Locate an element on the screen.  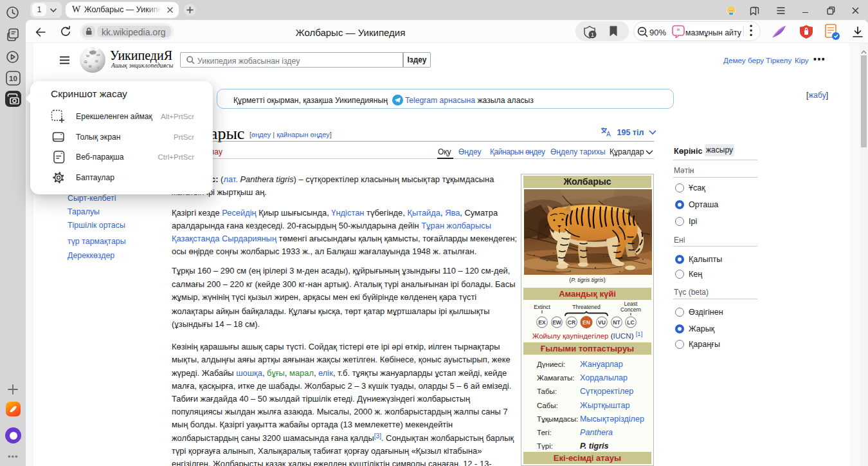
svg-text: Extinct is located at coordinates (542, 307).